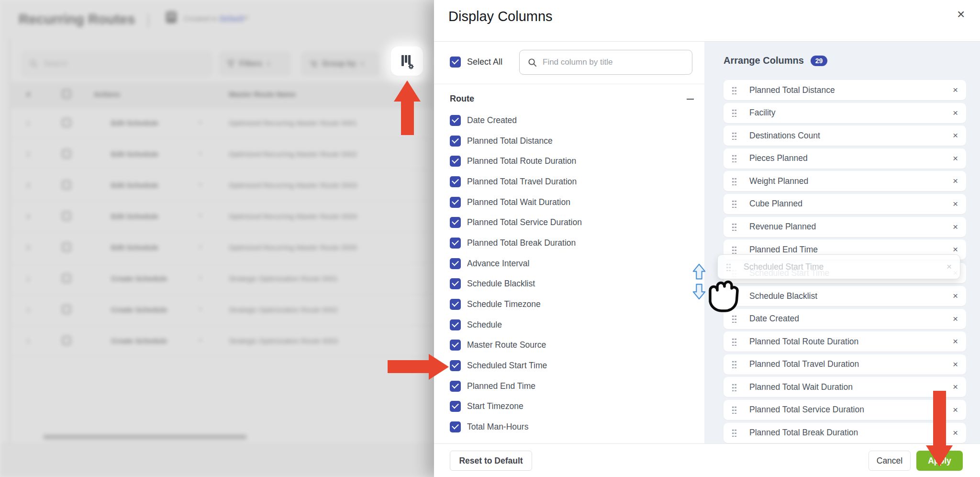 The image size is (980, 477). What do you see at coordinates (845, 296) in the screenshot?
I see `arrange-column-row: Schedule Blacklist ×` at bounding box center [845, 296].